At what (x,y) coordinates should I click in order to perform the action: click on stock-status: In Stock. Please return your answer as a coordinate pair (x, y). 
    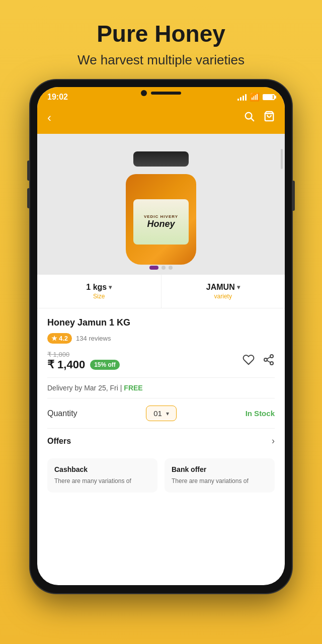
    Looking at the image, I should click on (260, 414).